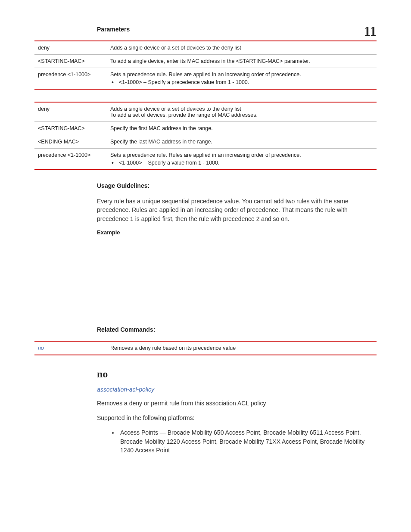 The height and width of the screenshot is (532, 411). Describe the element at coordinates (41, 348) in the screenshot. I see `no-link: no` at that location.